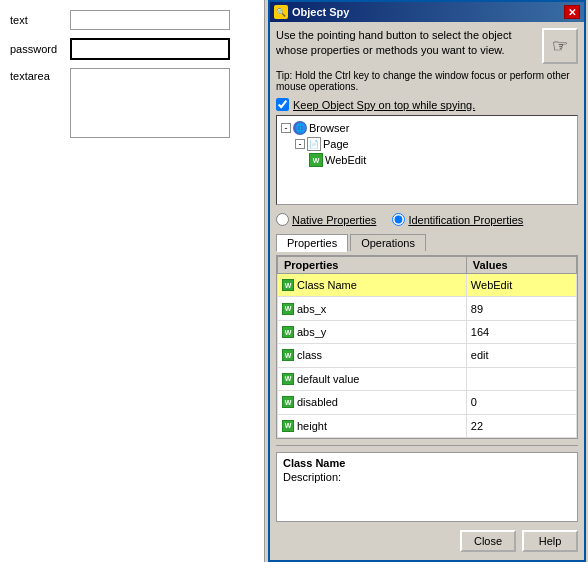 This screenshot has width=588, height=562. I want to click on spy-bottom-buttons: Close Help, so click(427, 540).